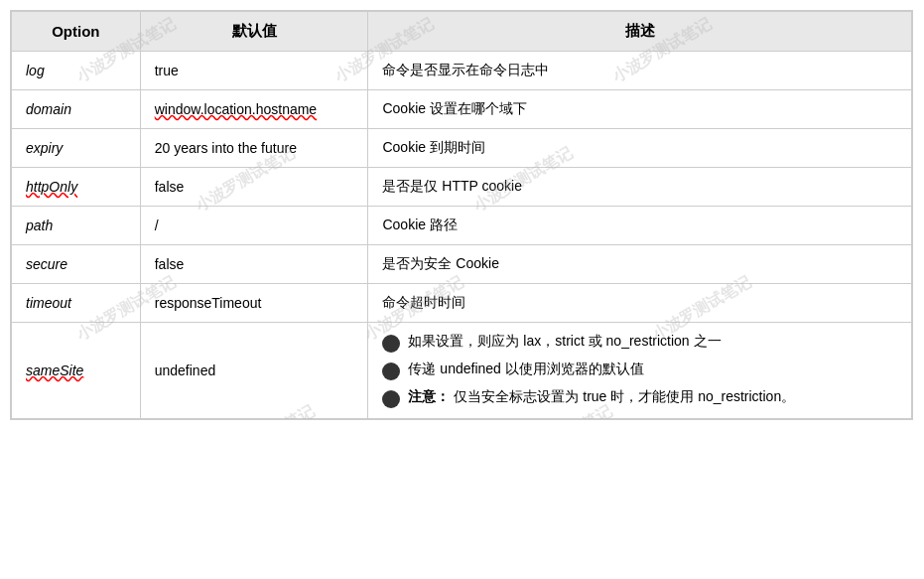  Describe the element at coordinates (254, 226) in the screenshot. I see `cell-default: /` at that location.